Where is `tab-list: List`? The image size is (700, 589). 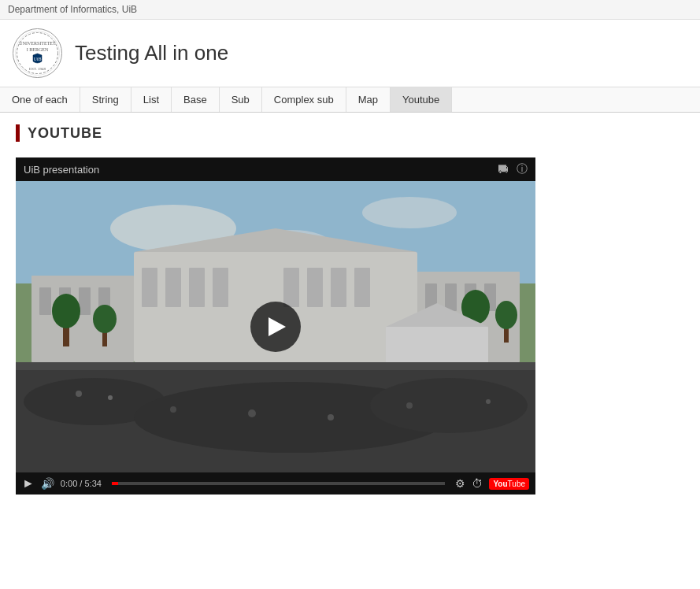 tab-list: List is located at coordinates (151, 99).